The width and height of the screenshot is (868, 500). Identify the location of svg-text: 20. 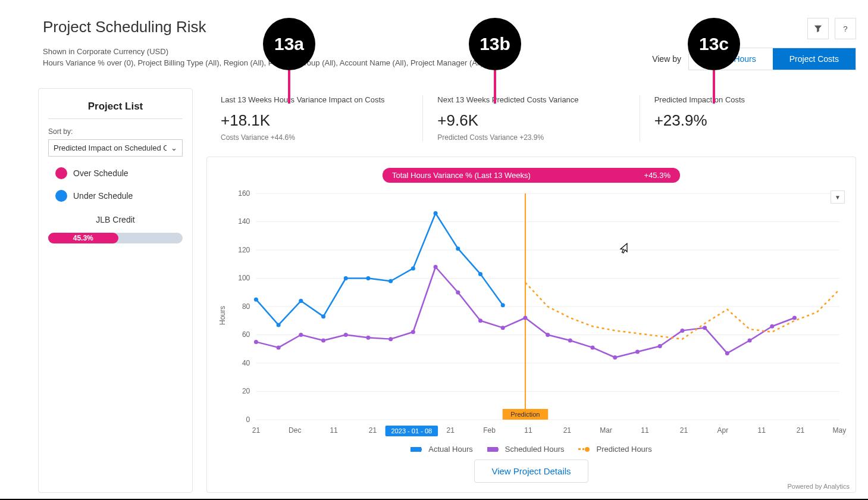
(246, 392).